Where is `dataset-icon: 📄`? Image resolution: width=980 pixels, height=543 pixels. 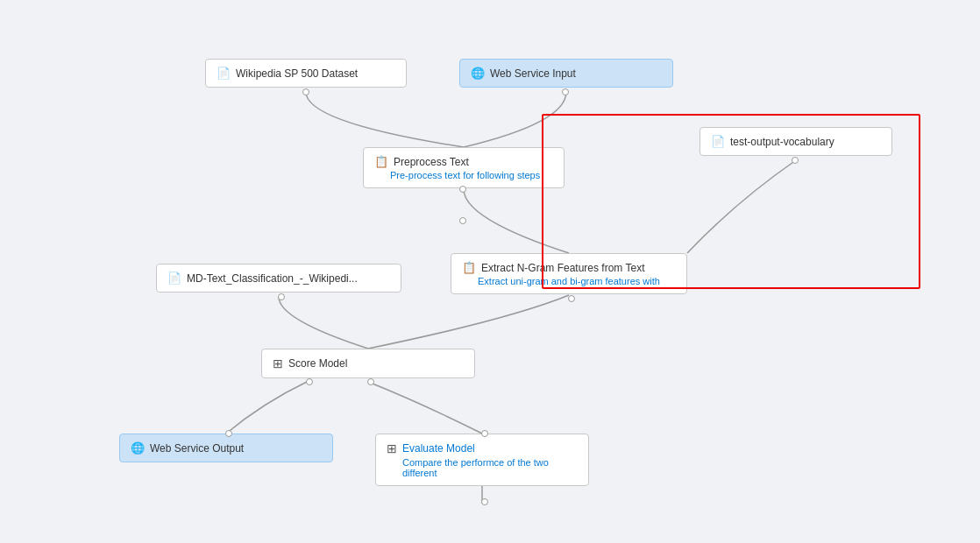 dataset-icon: 📄 is located at coordinates (224, 74).